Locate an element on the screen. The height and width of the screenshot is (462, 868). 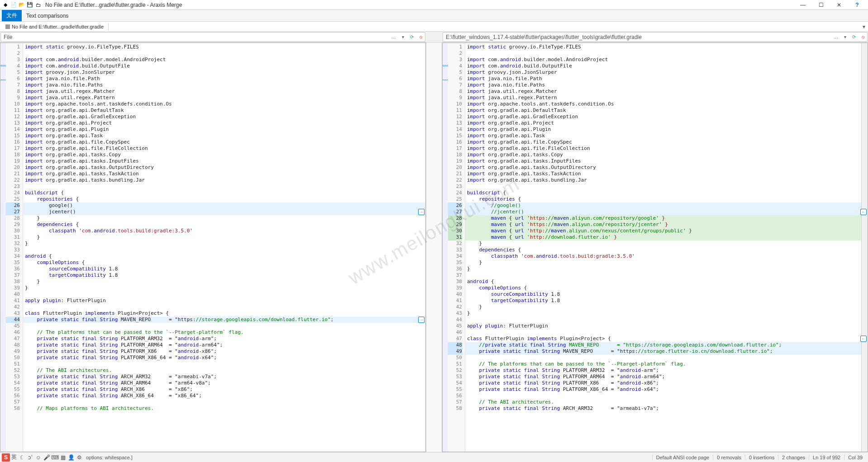
tab-label: No File and E:\flutter...gradle\flutter.… is located at coordinates (58, 27).